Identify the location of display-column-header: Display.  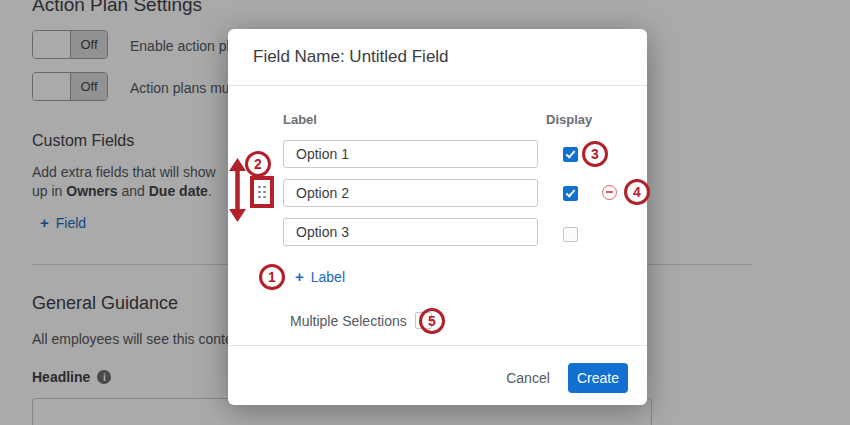
(569, 120).